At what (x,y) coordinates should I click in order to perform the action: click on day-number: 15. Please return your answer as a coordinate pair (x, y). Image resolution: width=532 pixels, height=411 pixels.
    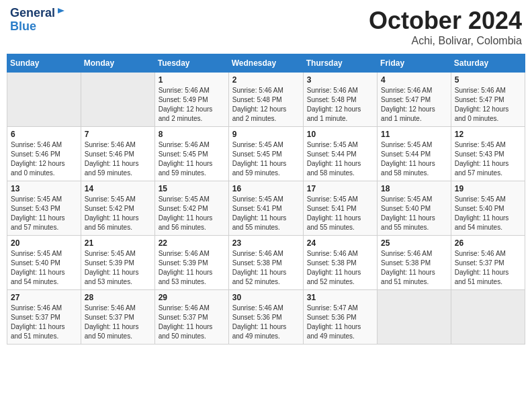
    Looking at the image, I should click on (192, 189).